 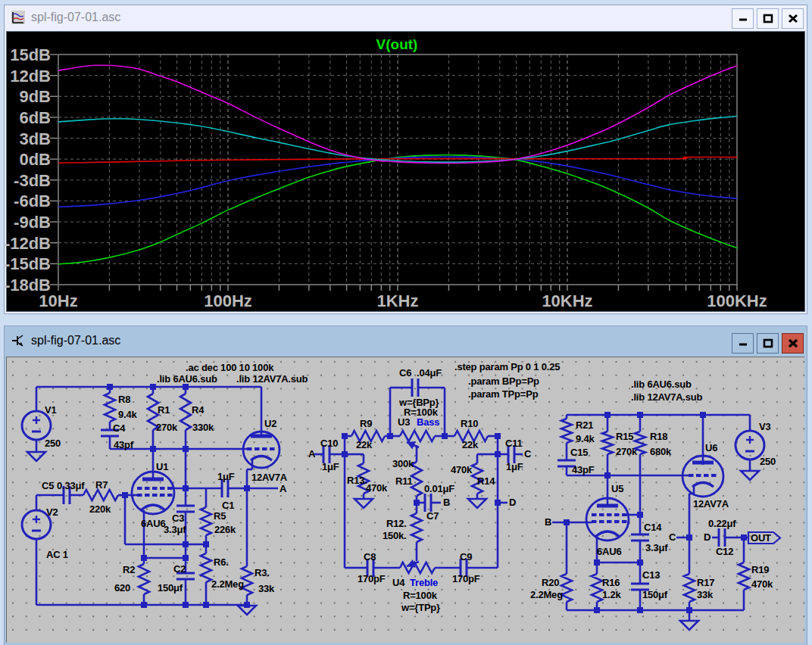 I want to click on label-R12n: R12., so click(x=397, y=524).